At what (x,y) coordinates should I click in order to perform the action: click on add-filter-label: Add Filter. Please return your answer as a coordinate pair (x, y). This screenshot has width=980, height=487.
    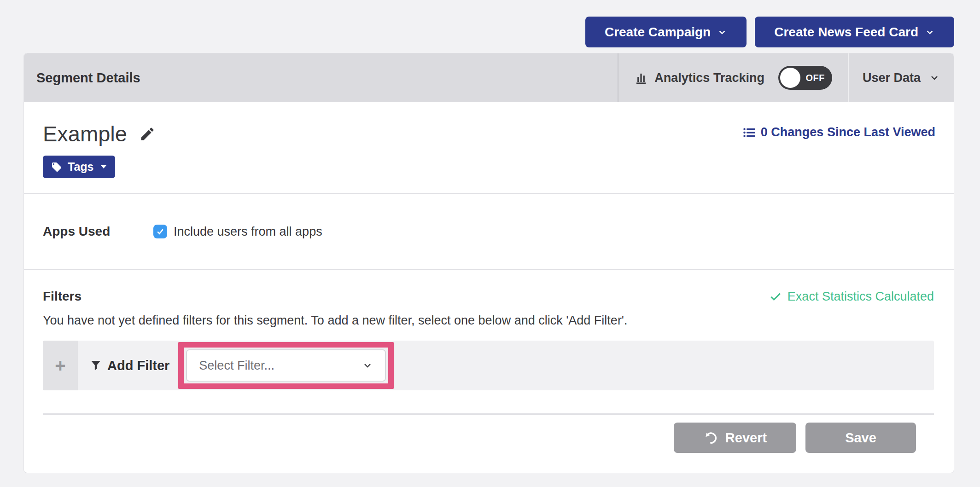
    Looking at the image, I should click on (138, 365).